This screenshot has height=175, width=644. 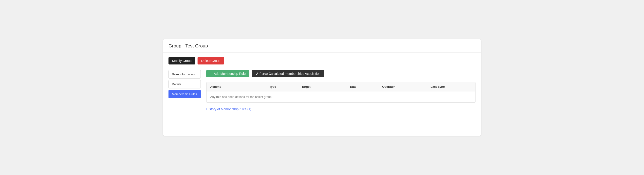 What do you see at coordinates (341, 92) in the screenshot?
I see `membership-rules-table-container: Actions Type Target Date` at bounding box center [341, 92].